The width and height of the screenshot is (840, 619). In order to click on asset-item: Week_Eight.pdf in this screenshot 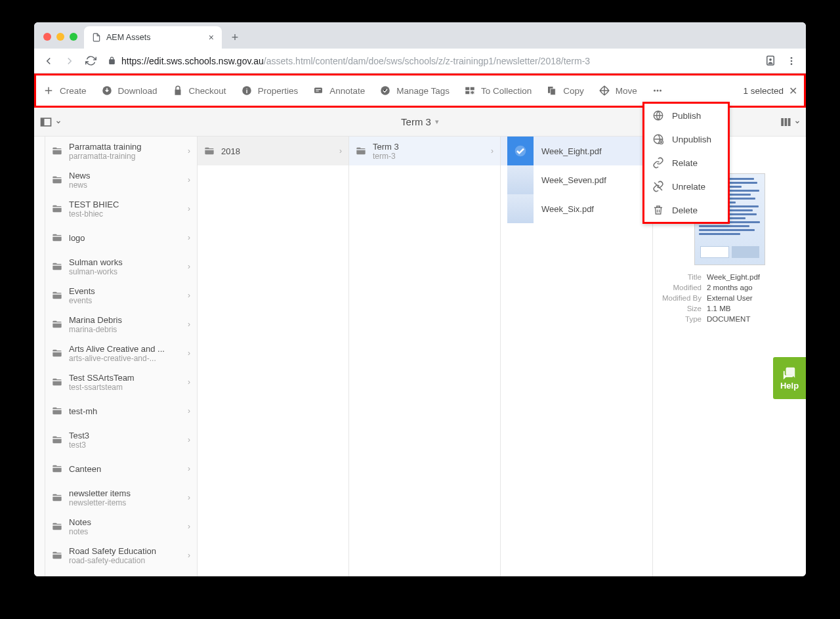, I will do `click(576, 151)`.